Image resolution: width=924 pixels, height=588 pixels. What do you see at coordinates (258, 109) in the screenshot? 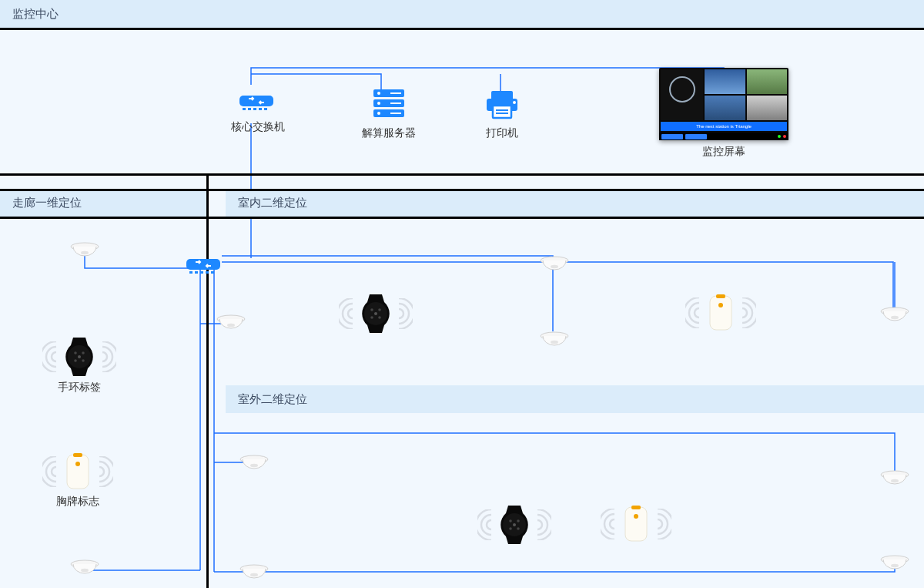
I see `device-core-switch: 核心交换机` at bounding box center [258, 109].